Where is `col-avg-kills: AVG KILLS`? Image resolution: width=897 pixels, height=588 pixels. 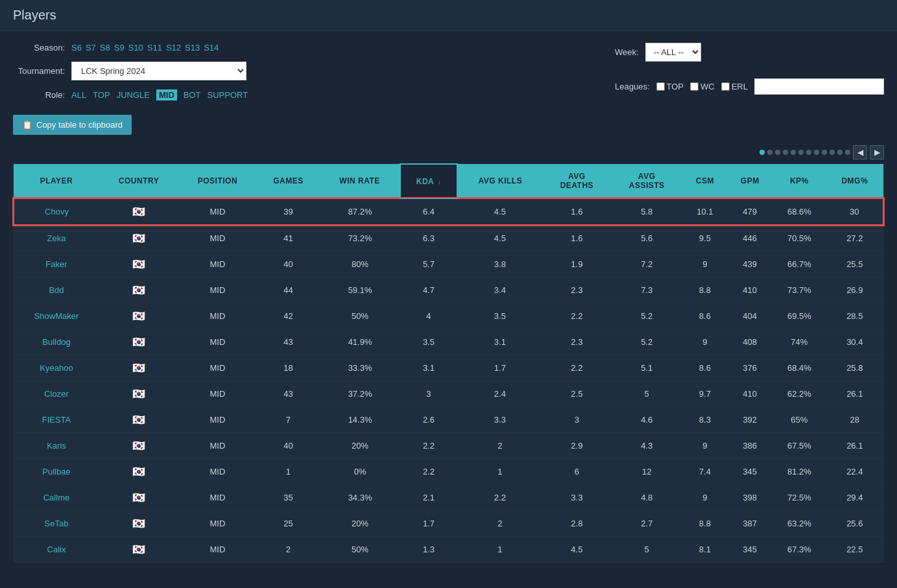
col-avg-kills: AVG KILLS is located at coordinates (500, 182).